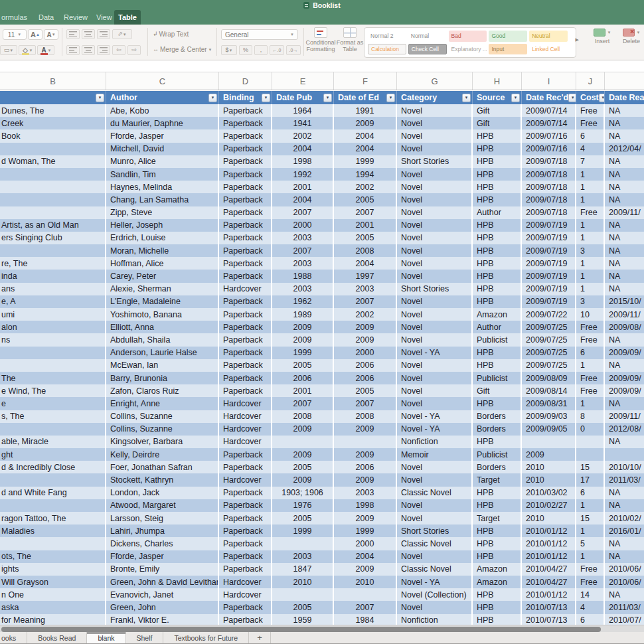 The width and height of the screenshot is (644, 644). I want to click on cell: 2012/04/, so click(624, 149).